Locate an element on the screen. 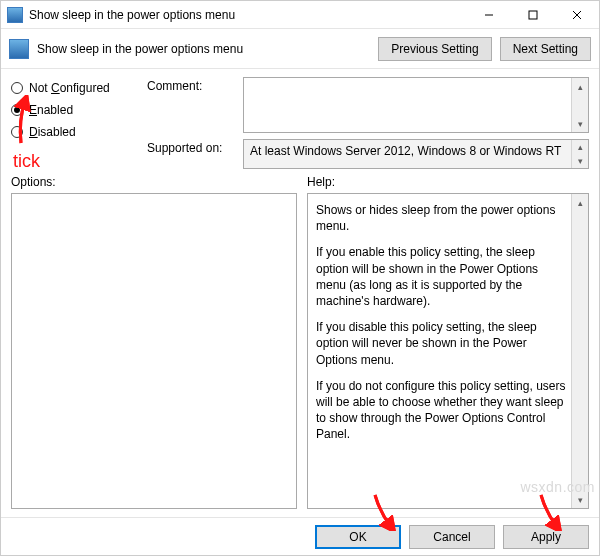  radio-label: Not Configured is located at coordinates (70, 88).